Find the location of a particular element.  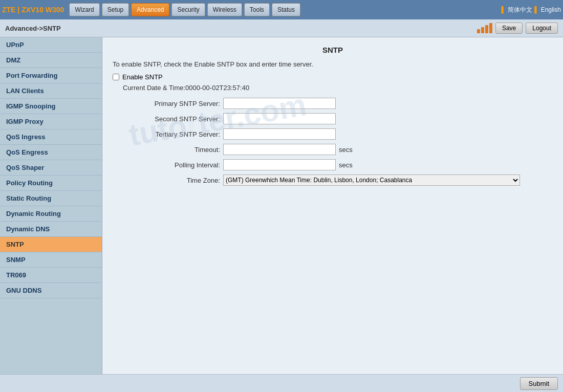

timeout-row: Timeout: secs is located at coordinates (335, 149).